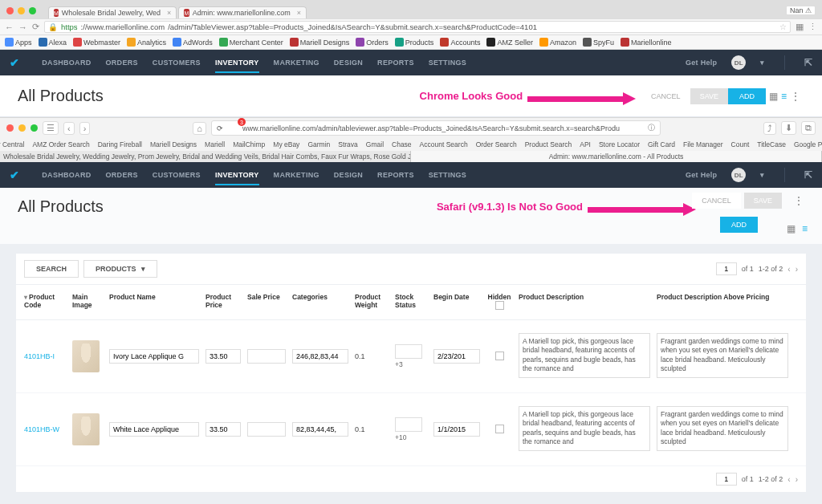  What do you see at coordinates (320, 302) in the screenshot?
I see `col-categories: Categories` at bounding box center [320, 302].